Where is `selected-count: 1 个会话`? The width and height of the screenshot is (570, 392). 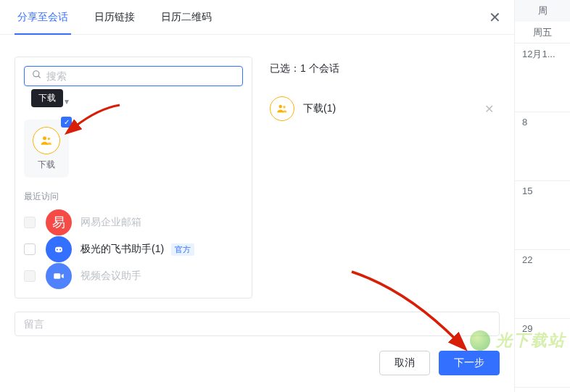 selected-count: 1 个会话 is located at coordinates (320, 68).